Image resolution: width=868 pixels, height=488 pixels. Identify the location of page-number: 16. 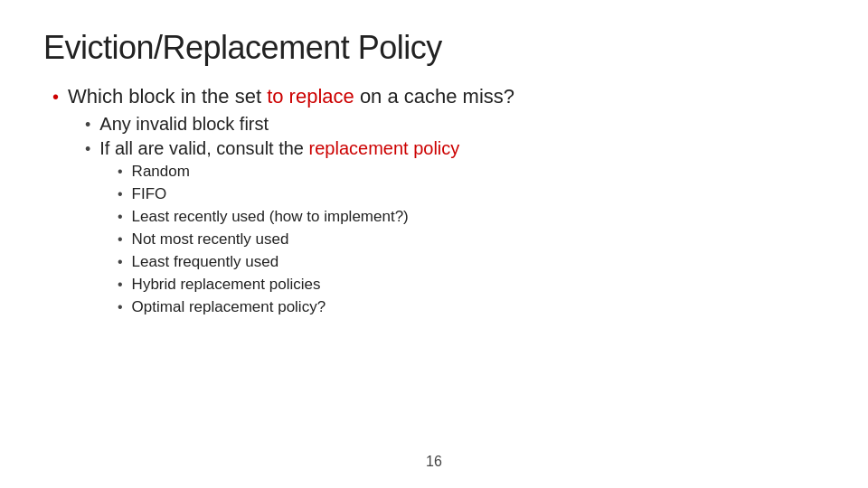
(434, 462).